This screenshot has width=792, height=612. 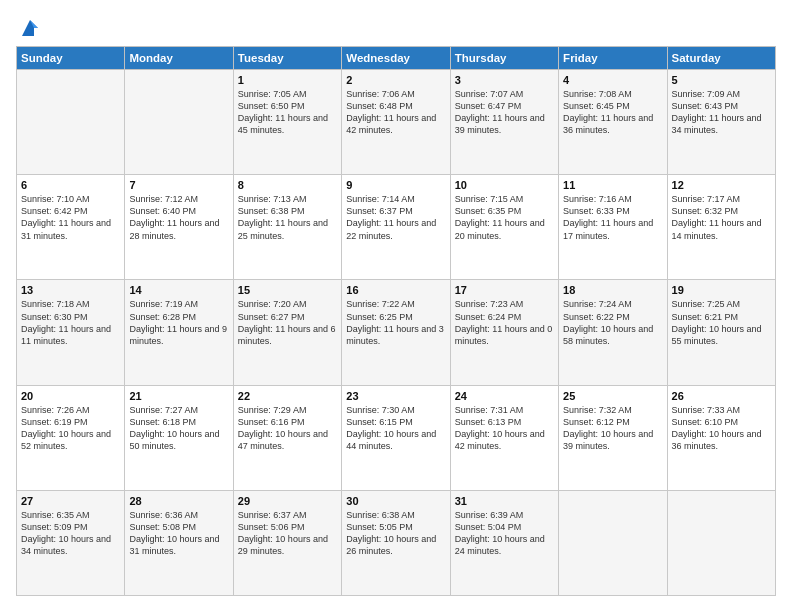 I want to click on day-number: 20, so click(x=70, y=396).